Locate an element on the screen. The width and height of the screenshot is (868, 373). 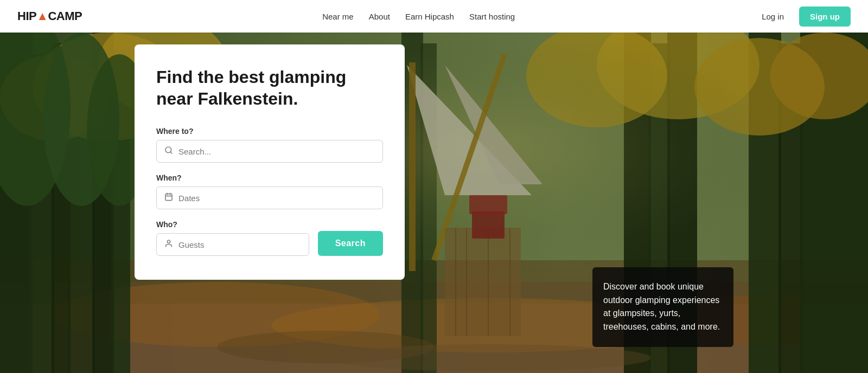
search-input is located at coordinates (277, 152).